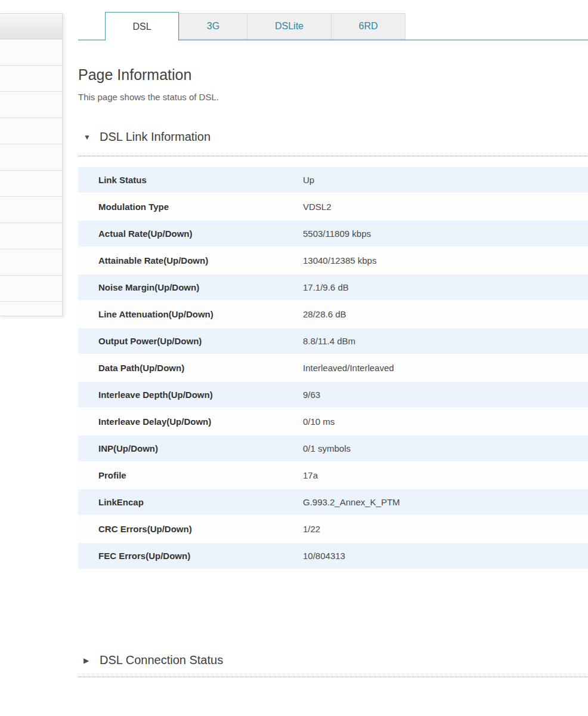  Describe the element at coordinates (333, 261) in the screenshot. I see `table-row: Attainable Rate(Up/Down) 13040/12385 kbp…` at that location.